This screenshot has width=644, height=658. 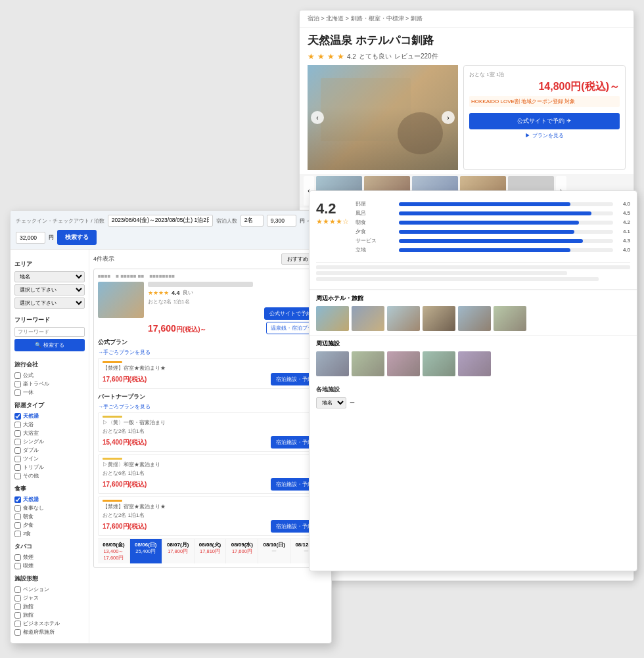 What do you see at coordinates (50, 475) in the screenshot?
I see `cb-other: その他` at bounding box center [50, 475].